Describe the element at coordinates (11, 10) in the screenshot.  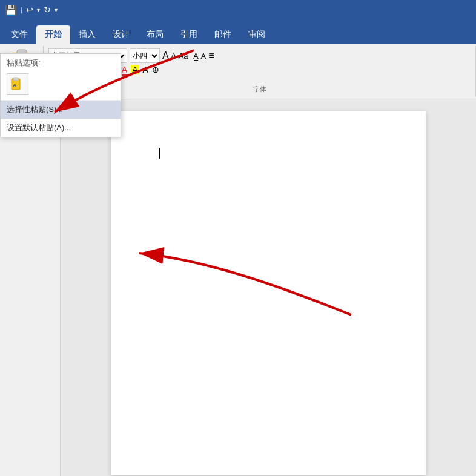
I see `save-icon: 💾` at that location.